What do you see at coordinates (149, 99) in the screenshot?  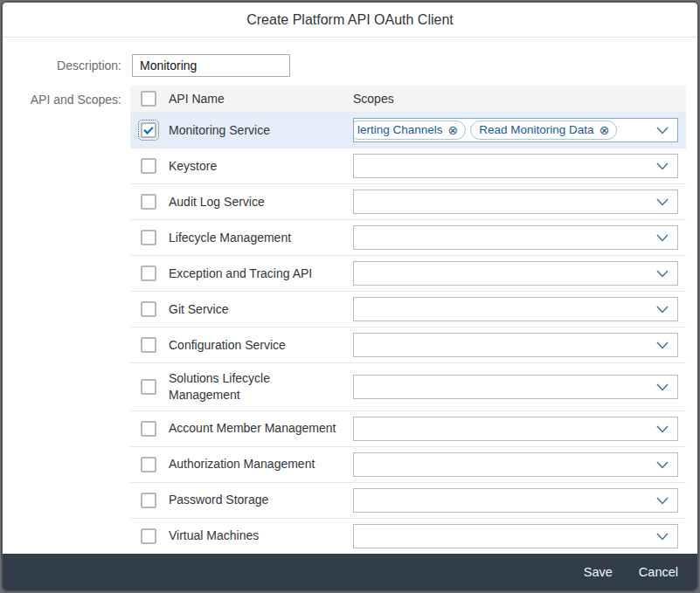 I see `select-all-cell` at bounding box center [149, 99].